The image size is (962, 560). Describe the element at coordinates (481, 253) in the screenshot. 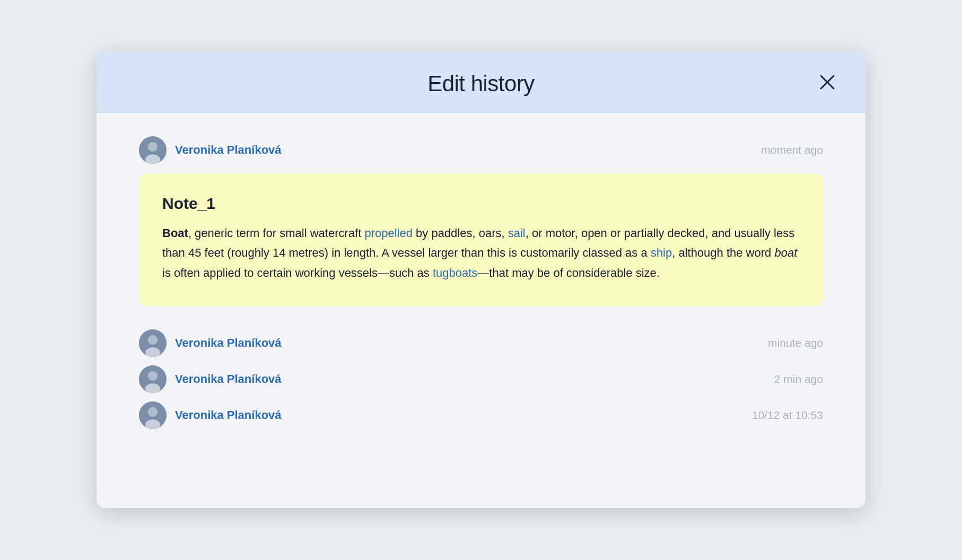

I see `note-body: Boat, generic term for small watercraft …` at that location.